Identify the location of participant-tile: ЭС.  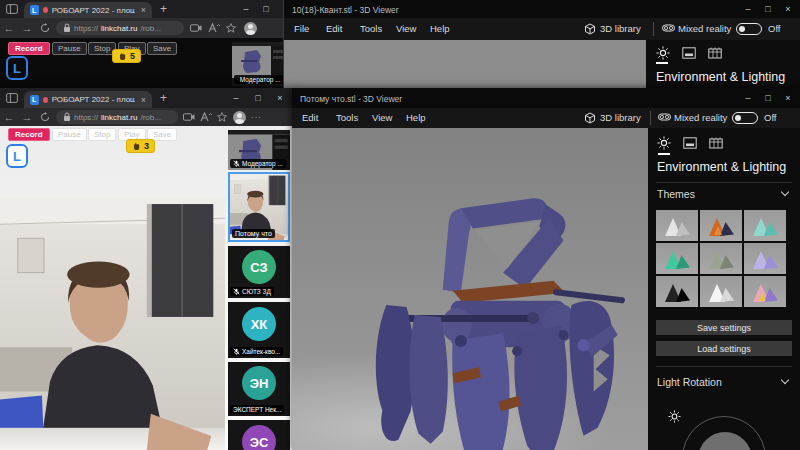
(259, 435).